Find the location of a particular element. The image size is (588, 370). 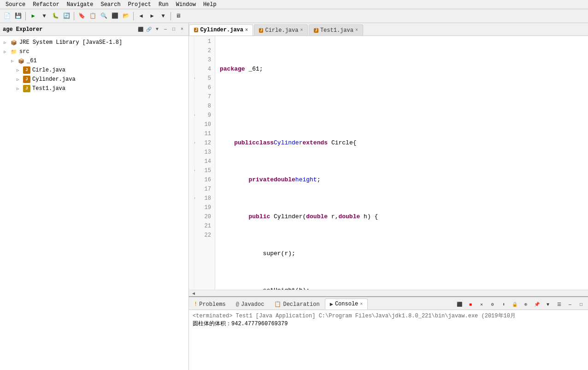

ln-9: ⊖9 is located at coordinates (205, 115).